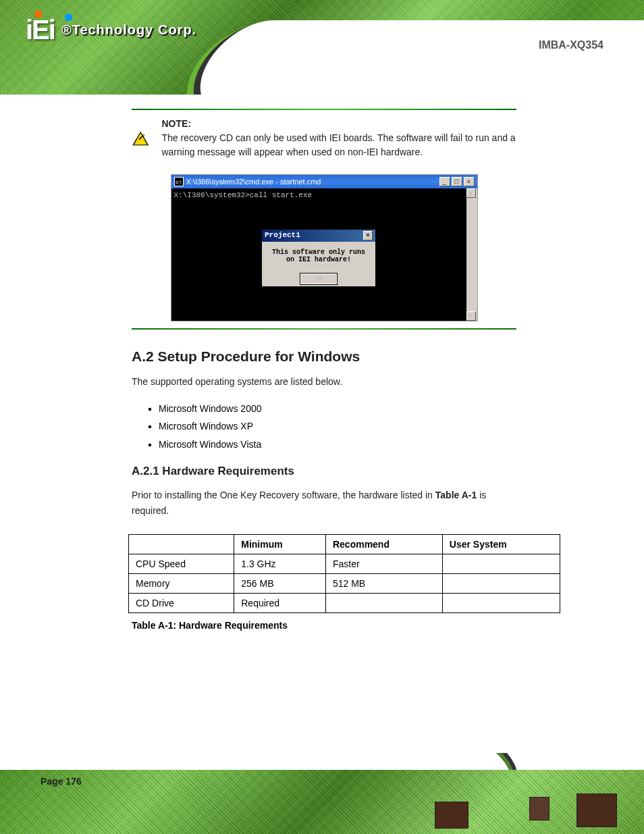 The height and width of the screenshot is (834, 644). Describe the element at coordinates (182, 565) in the screenshot. I see `table-cell: CPU Speed` at that location.